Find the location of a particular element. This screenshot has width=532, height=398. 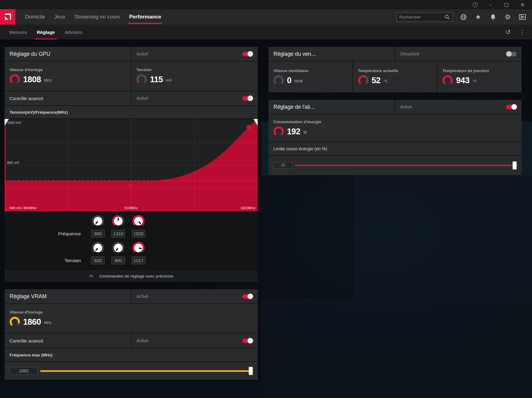

window-titlebar: ? – □ × is located at coordinates (266, 5).